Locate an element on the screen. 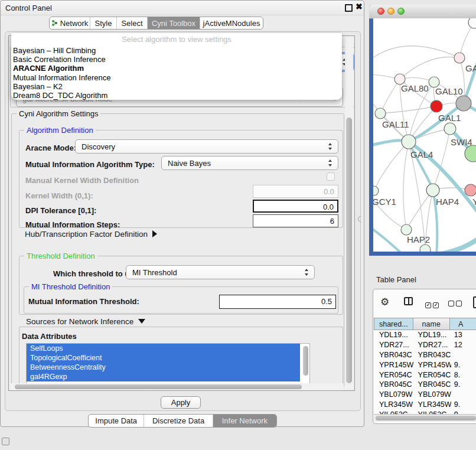 The width and height of the screenshot is (476, 450). table-cell: YBR043C is located at coordinates (394, 356).